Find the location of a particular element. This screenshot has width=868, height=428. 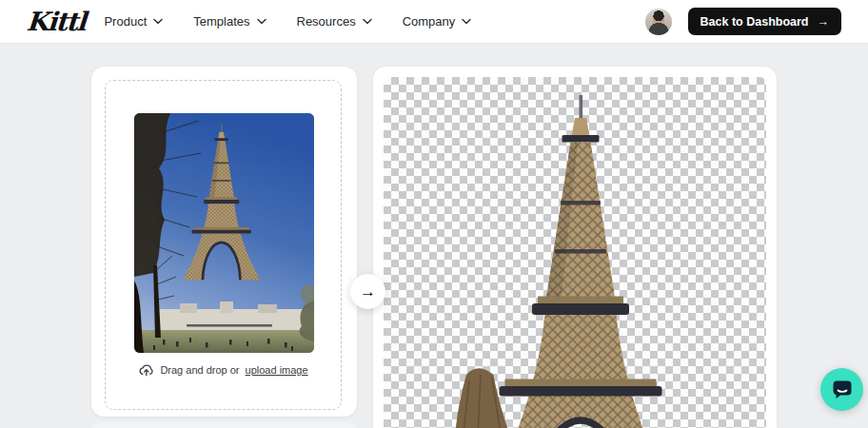

nav-item-label: Resources is located at coordinates (326, 21).